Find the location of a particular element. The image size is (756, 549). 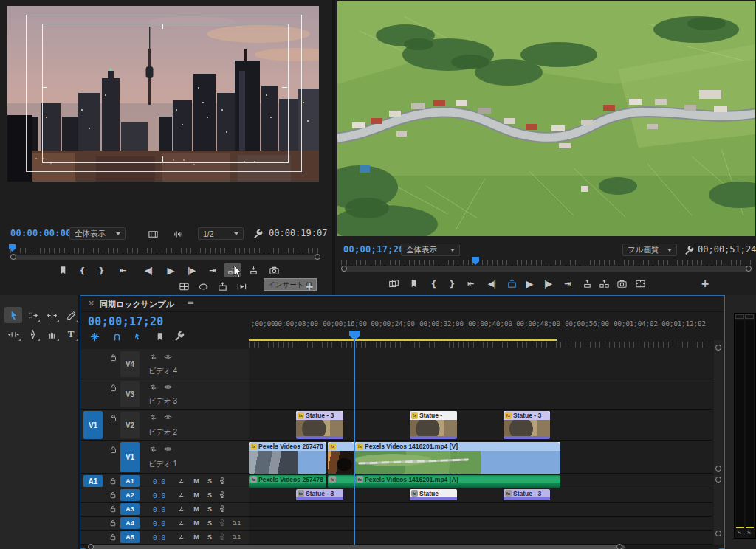

track-target-v1: V1 is located at coordinates (130, 458).